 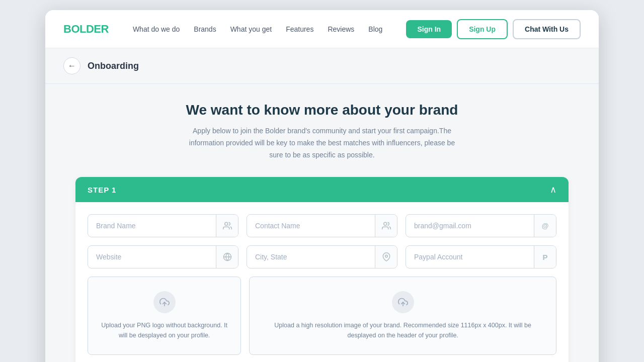 I want to click on logo: BOLDER, so click(x=86, y=29).